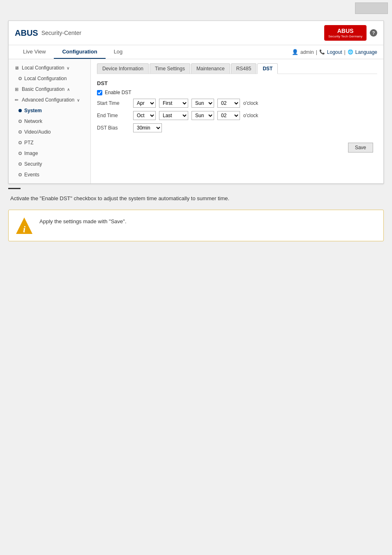 This screenshot has width=392, height=555. What do you see at coordinates (26, 33) in the screenshot?
I see `brand-name: ABUS` at bounding box center [26, 33].